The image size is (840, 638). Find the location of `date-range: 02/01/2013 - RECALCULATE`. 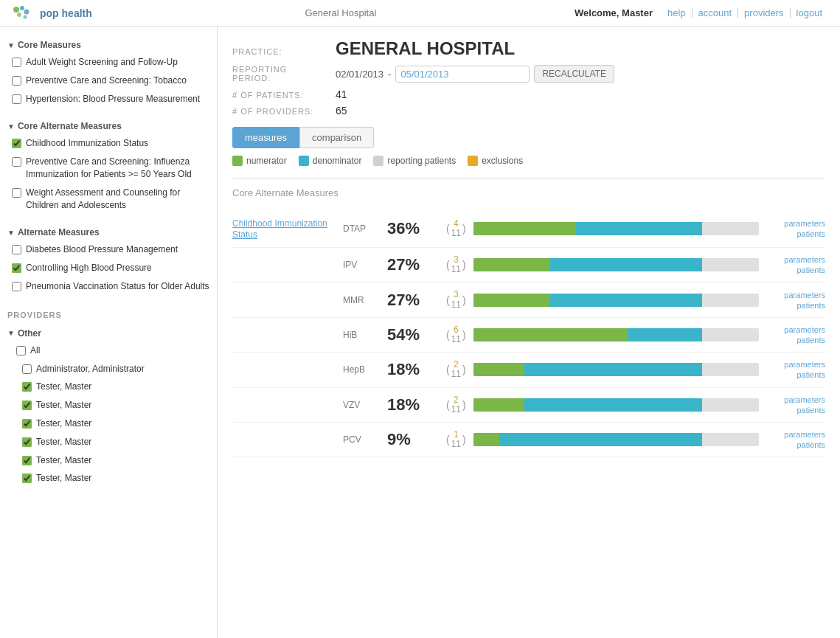

date-range: 02/01/2013 - RECALCULATE is located at coordinates (475, 74).